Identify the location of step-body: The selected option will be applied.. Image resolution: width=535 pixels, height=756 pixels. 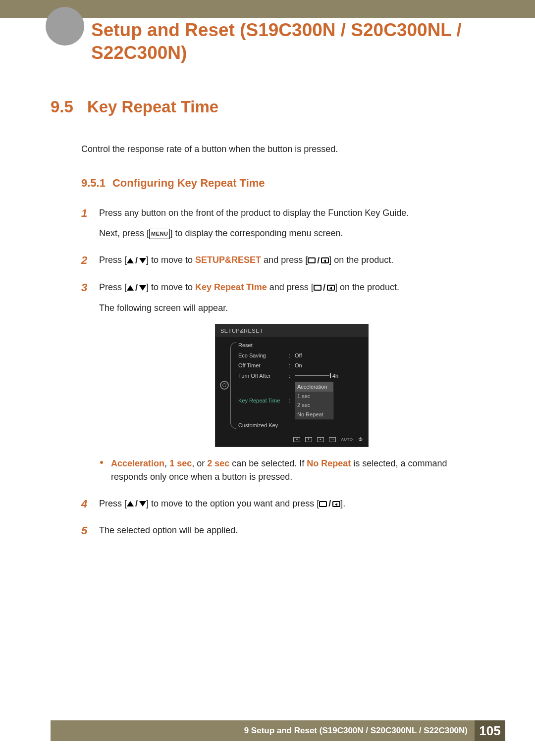
(292, 533).